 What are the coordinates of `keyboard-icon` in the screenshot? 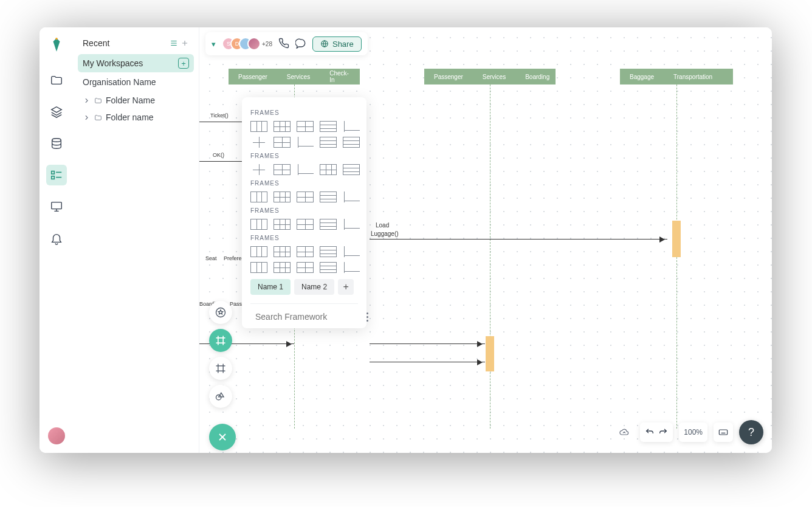 It's located at (723, 432).